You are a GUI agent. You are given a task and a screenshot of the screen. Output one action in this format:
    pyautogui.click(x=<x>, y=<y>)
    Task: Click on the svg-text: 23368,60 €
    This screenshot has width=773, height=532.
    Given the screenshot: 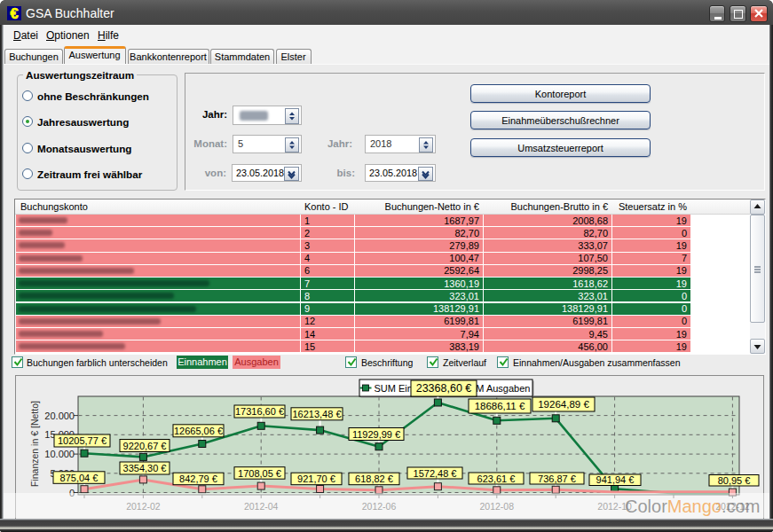 What is the action you would take?
    pyautogui.click(x=444, y=388)
    